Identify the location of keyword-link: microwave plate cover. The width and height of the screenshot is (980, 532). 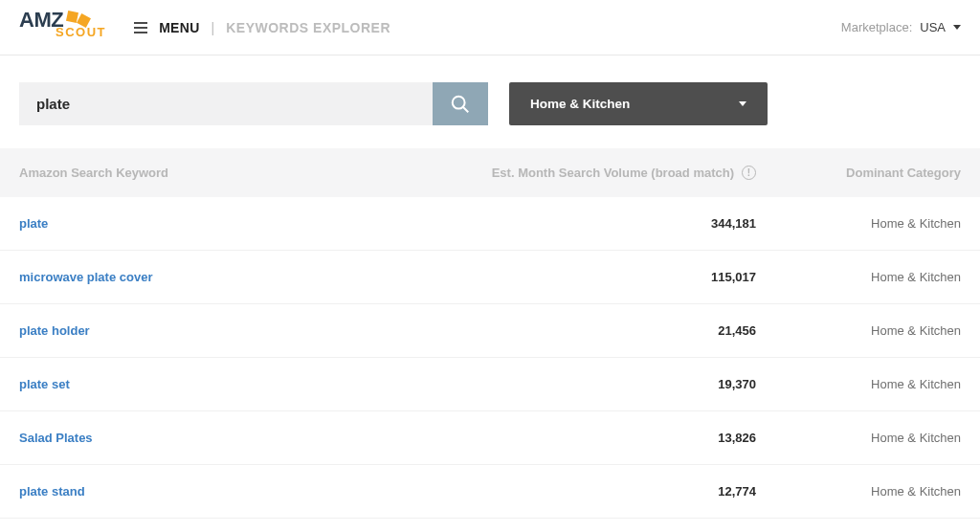
(244, 277).